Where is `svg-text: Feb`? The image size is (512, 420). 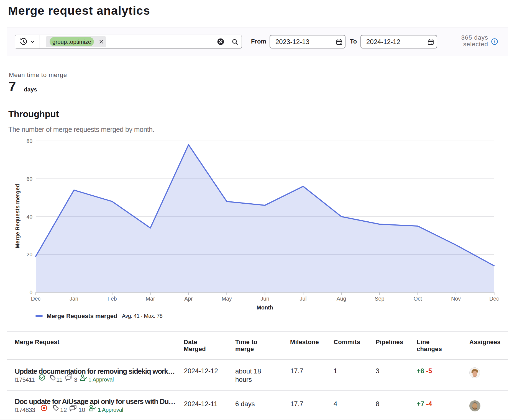 svg-text: Feb is located at coordinates (112, 299).